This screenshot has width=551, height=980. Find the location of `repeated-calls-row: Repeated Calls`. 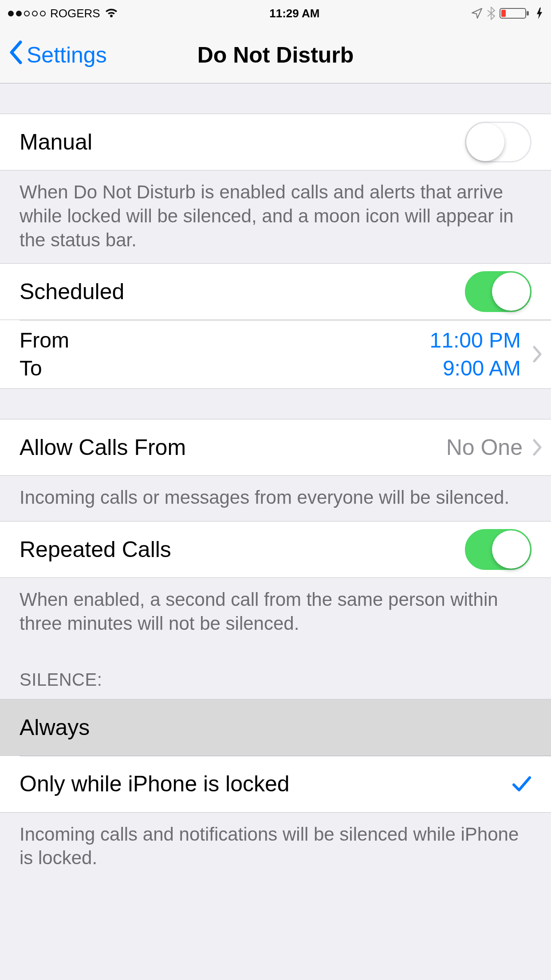

repeated-calls-row: Repeated Calls is located at coordinates (276, 549).